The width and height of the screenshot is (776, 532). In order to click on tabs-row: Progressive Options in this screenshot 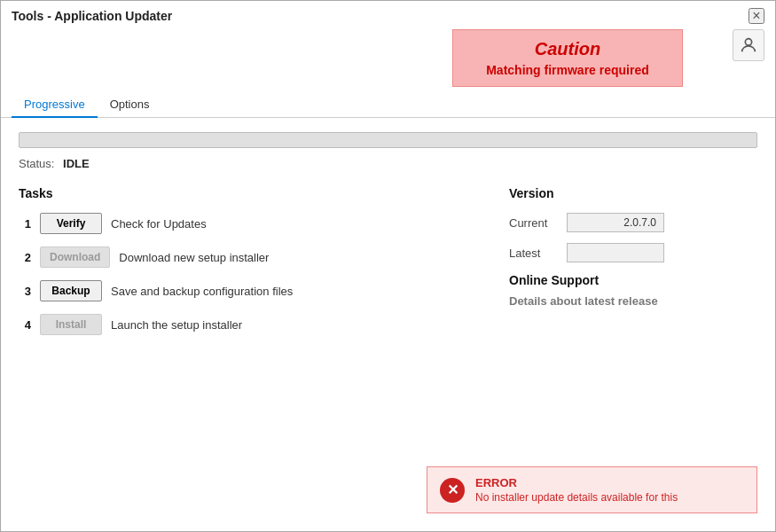, I will do `click(388, 105)`.